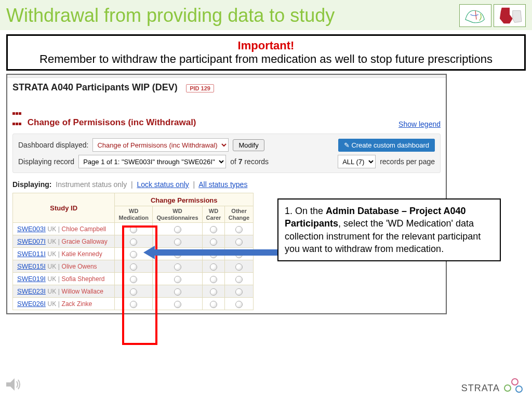  I want to click on of-records-label: of 7 records, so click(249, 162).